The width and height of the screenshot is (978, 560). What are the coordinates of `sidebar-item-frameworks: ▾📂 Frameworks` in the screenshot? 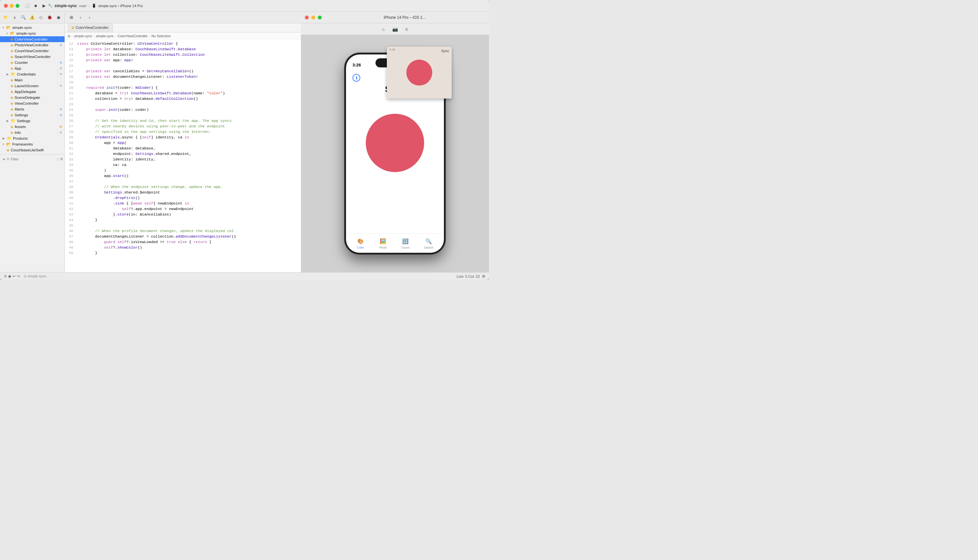 It's located at (32, 144).